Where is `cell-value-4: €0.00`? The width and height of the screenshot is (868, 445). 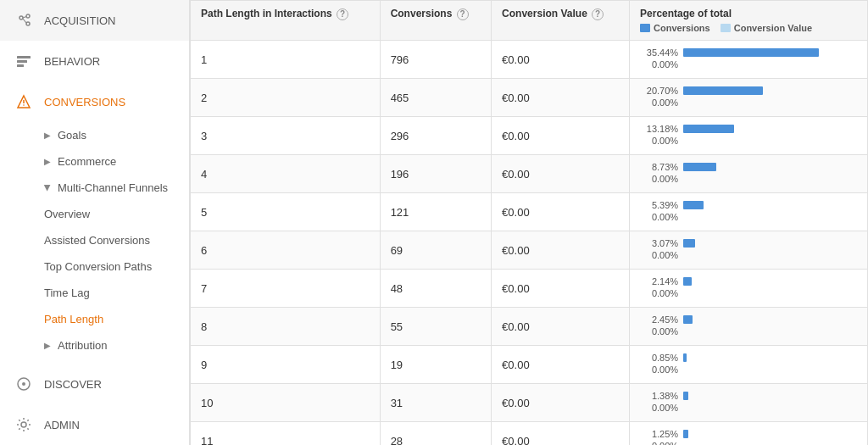 cell-value-4: €0.00 is located at coordinates (561, 212).